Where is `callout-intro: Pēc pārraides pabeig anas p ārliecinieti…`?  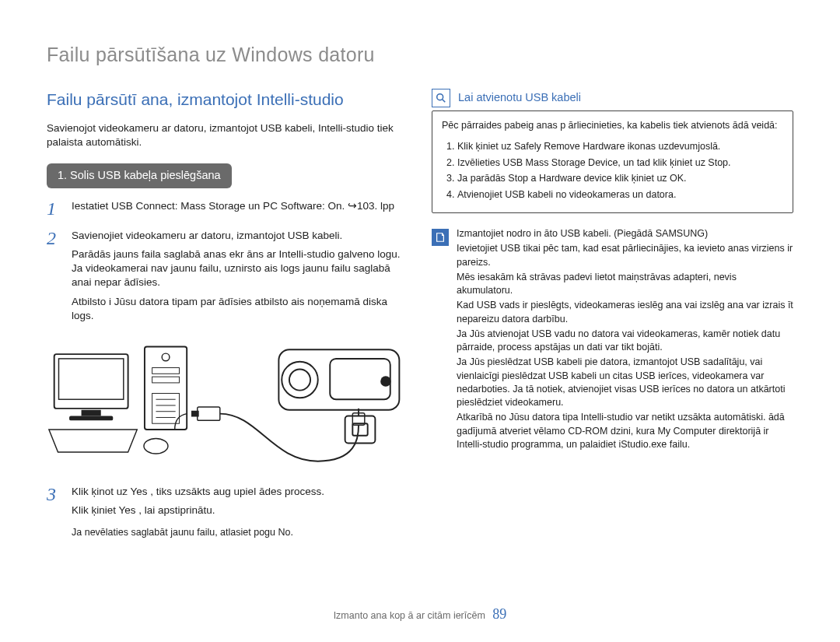 callout-intro: Pēc pārraides pabeig anas p ārliecinieti… is located at coordinates (613, 126).